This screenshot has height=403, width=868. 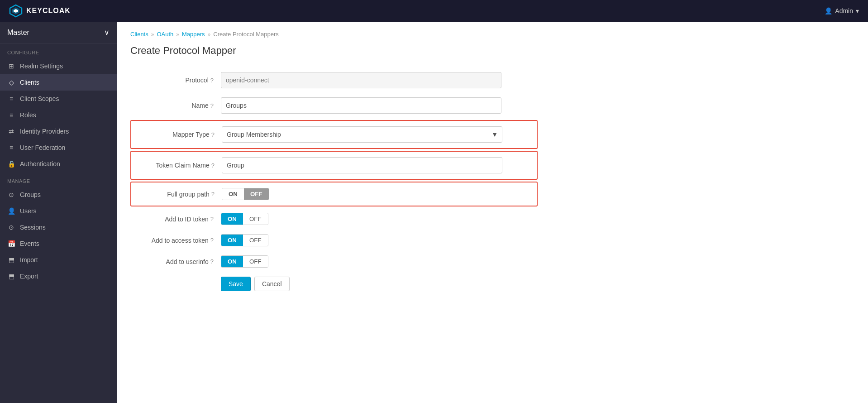 What do you see at coordinates (48, 11) in the screenshot?
I see `brand-name: KEYCLOAK` at bounding box center [48, 11].